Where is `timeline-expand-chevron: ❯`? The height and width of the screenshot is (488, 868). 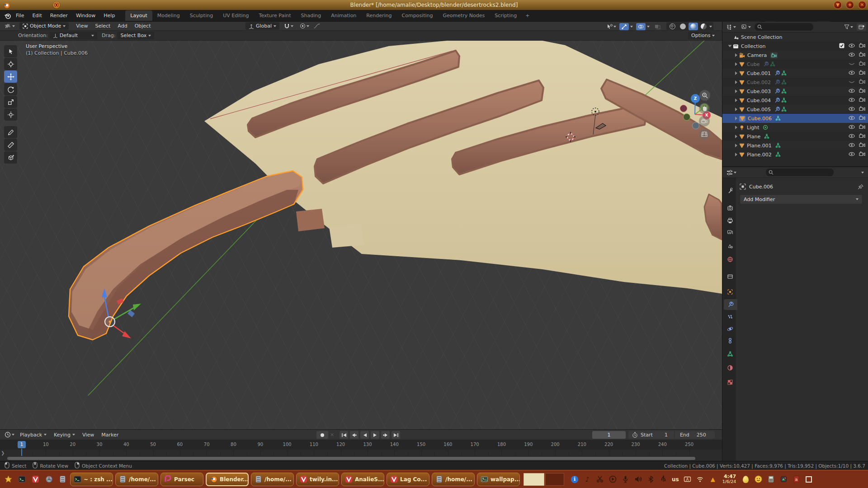
timeline-expand-chevron: ❯ is located at coordinates (3, 453).